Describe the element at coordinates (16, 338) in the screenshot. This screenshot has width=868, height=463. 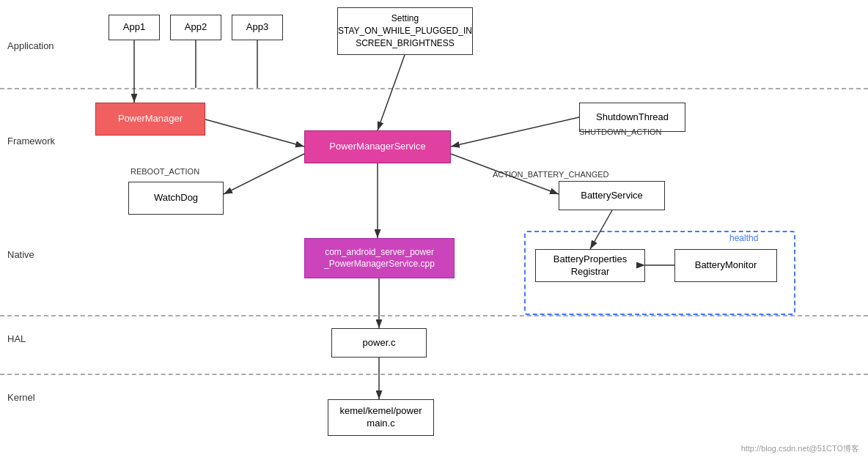
I see `layer-hal: HAL` at that location.